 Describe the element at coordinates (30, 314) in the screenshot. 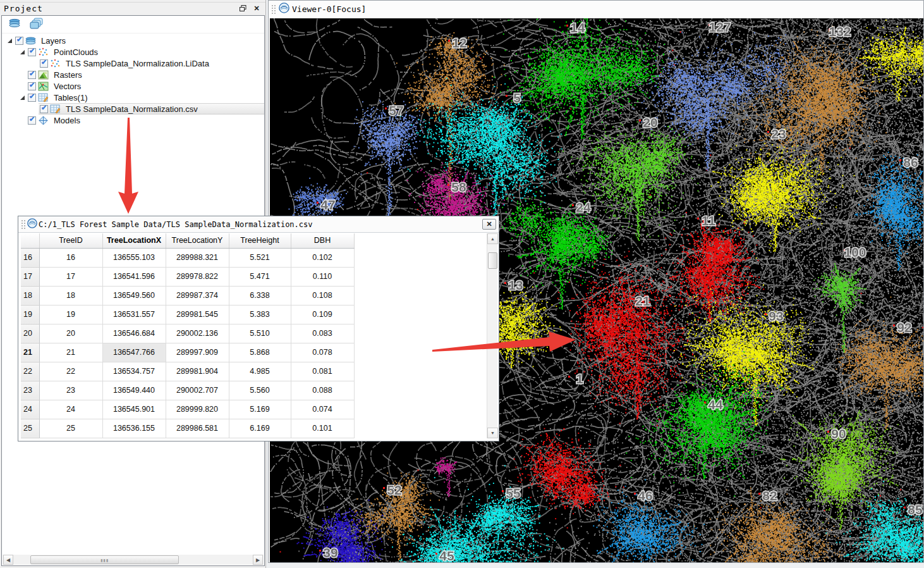

I see `row-header: 19` at that location.